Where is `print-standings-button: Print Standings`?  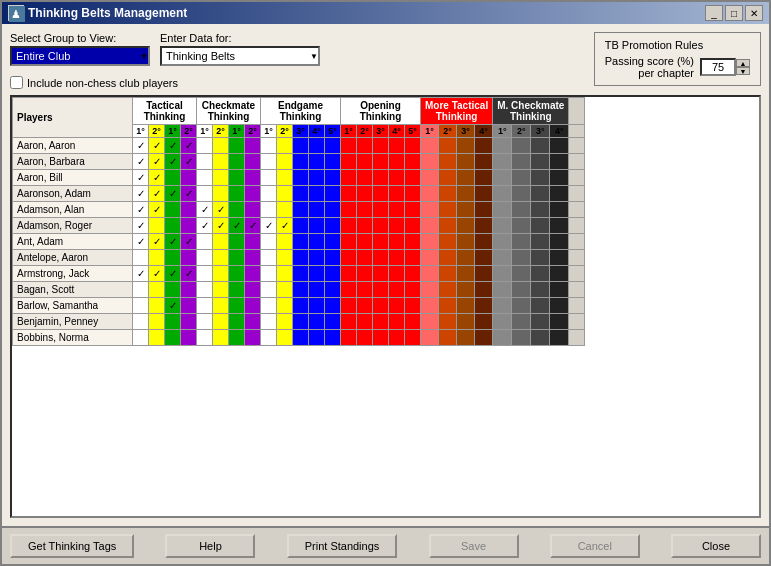 print-standings-button: Print Standings is located at coordinates (342, 546).